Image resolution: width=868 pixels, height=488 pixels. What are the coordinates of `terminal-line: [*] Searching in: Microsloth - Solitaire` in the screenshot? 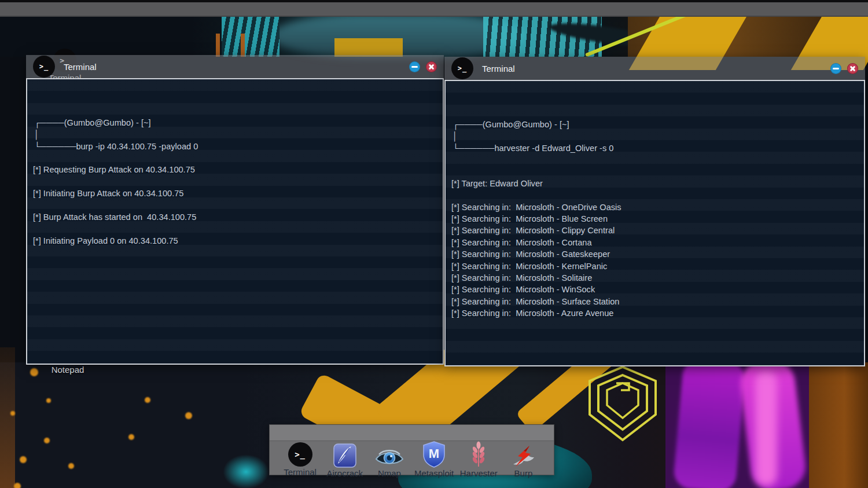 It's located at (654, 278).